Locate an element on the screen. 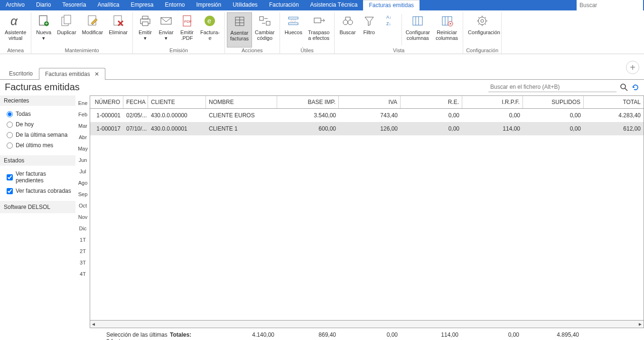 This screenshot has width=644, height=340. tab-facturas-emitidas: Facturas emitidas ✕ is located at coordinates (72, 74).